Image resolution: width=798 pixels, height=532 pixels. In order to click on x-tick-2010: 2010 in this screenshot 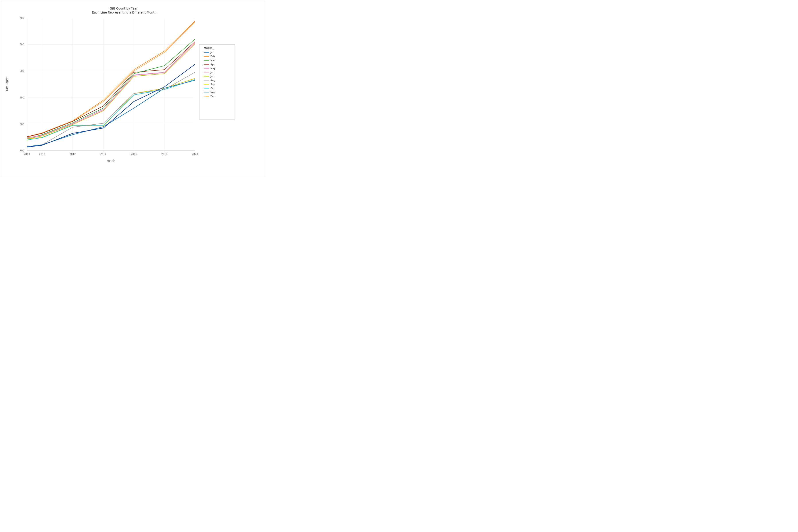, I will do `click(42, 154)`.